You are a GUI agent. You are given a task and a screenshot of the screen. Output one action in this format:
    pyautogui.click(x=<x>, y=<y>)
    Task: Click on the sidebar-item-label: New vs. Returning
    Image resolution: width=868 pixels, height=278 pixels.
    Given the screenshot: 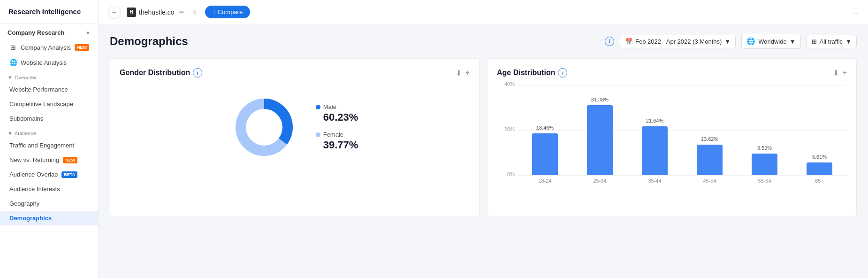 What is the action you would take?
    pyautogui.click(x=34, y=160)
    